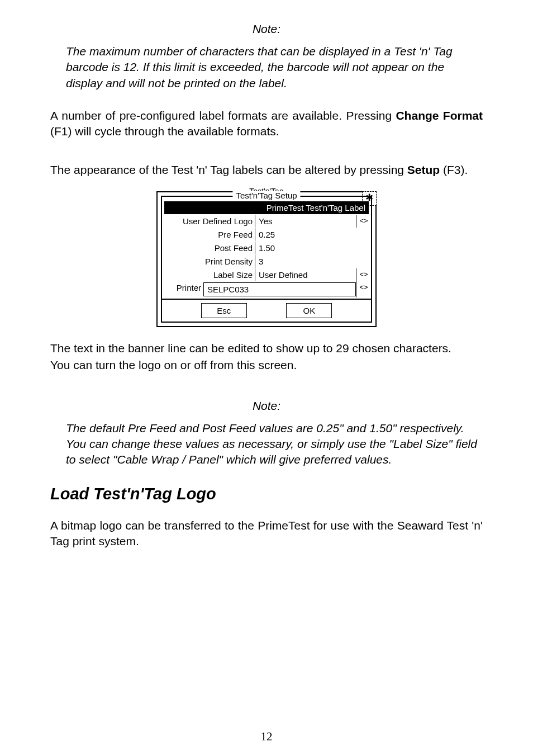 The height and width of the screenshot is (756, 533). What do you see at coordinates (266, 365) in the screenshot?
I see `paragraph-logo-toggle: You can turn the logo on or off from thi…` at bounding box center [266, 365].